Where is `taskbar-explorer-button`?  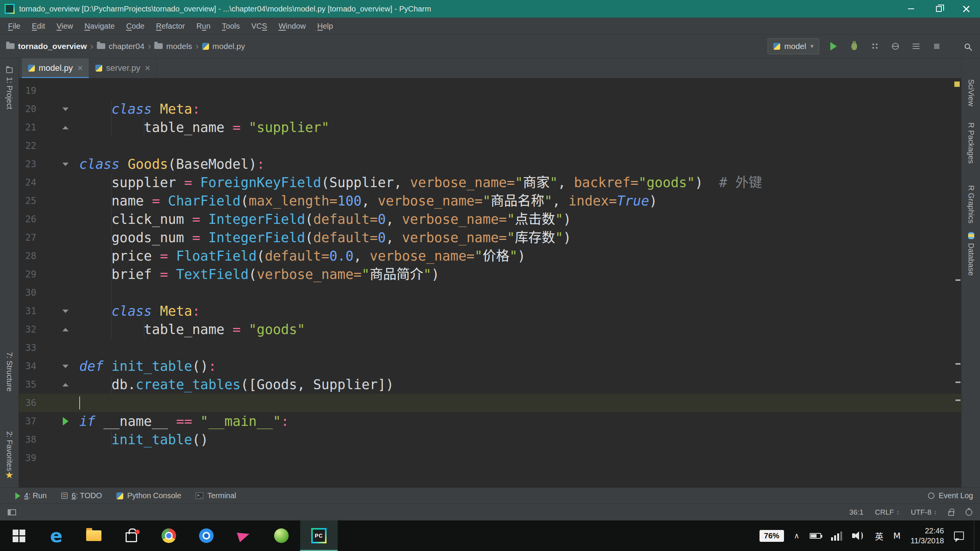
taskbar-explorer-button is located at coordinates (94, 536).